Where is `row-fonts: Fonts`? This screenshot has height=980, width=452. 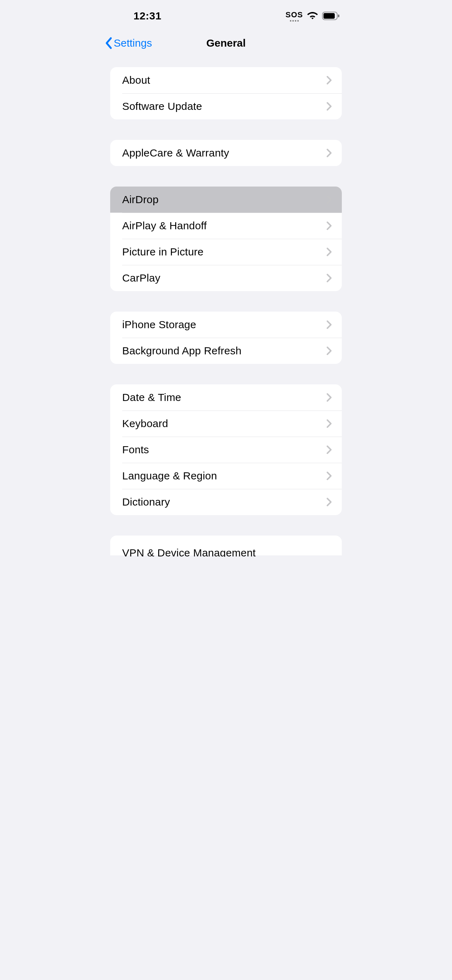 row-fonts: Fonts is located at coordinates (226, 450).